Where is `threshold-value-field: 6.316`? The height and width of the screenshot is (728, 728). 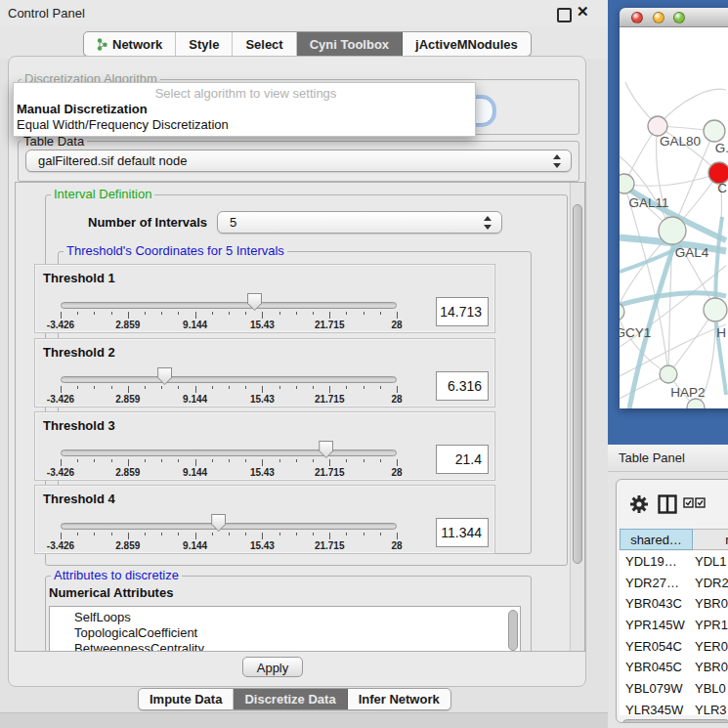 threshold-value-field: 6.316 is located at coordinates (462, 386).